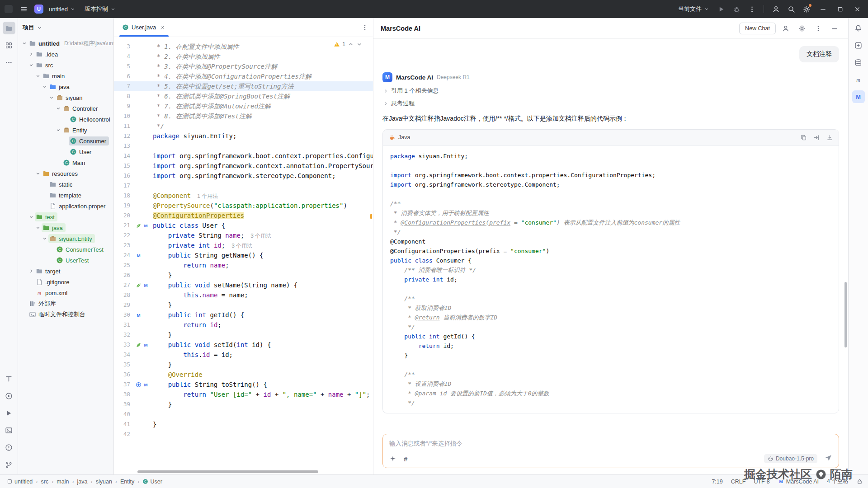  I want to click on tree-item-pom.xml: mpom.xml, so click(66, 293).